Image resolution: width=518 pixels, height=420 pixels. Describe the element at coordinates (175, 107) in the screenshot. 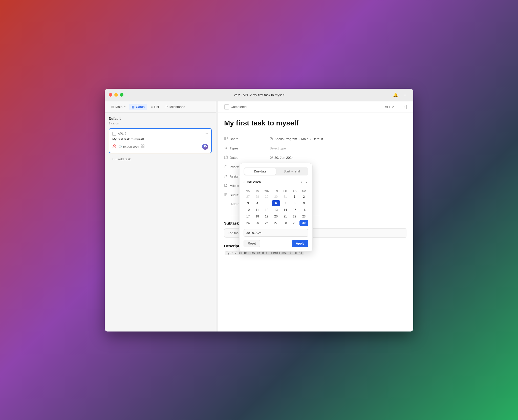

I see `tab-milestones: ⚐ Milestones` at that location.